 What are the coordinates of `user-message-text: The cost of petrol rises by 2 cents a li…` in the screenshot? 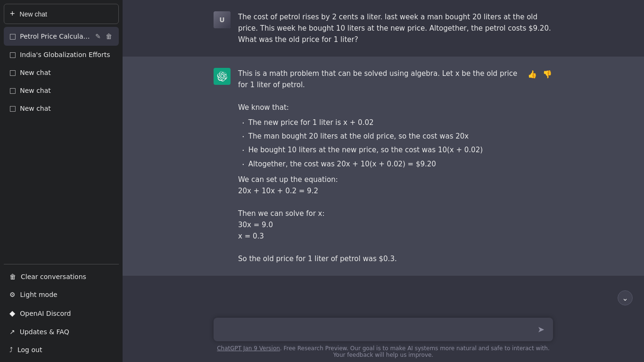 It's located at (396, 28).